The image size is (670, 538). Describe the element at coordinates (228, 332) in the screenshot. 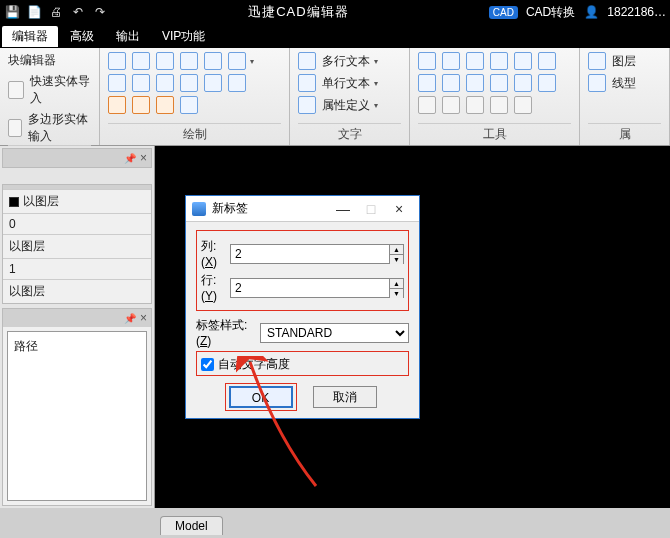

I see `style-label: 标签样式:(Z)` at that location.